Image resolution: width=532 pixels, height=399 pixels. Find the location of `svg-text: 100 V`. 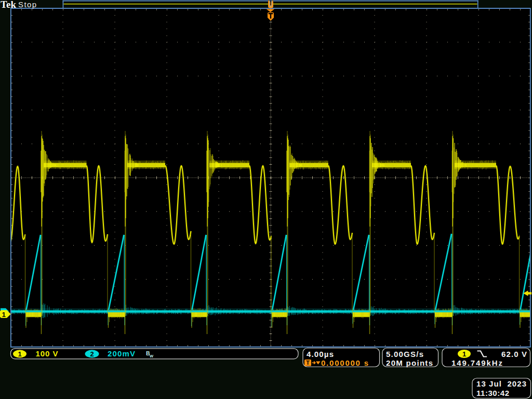

svg-text: 100 V is located at coordinates (47, 353).